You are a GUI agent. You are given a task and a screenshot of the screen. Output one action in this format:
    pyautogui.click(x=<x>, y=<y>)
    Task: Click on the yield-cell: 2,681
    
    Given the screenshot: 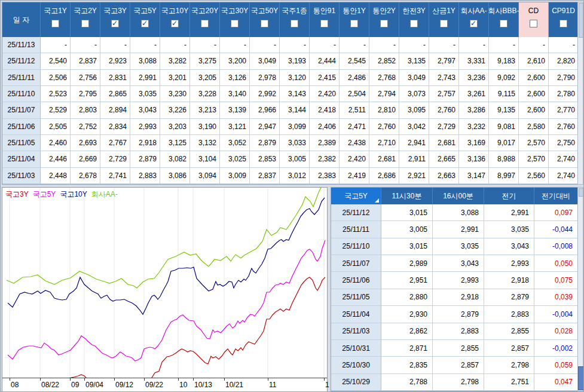 What is the action you would take?
    pyautogui.click(x=384, y=159)
    